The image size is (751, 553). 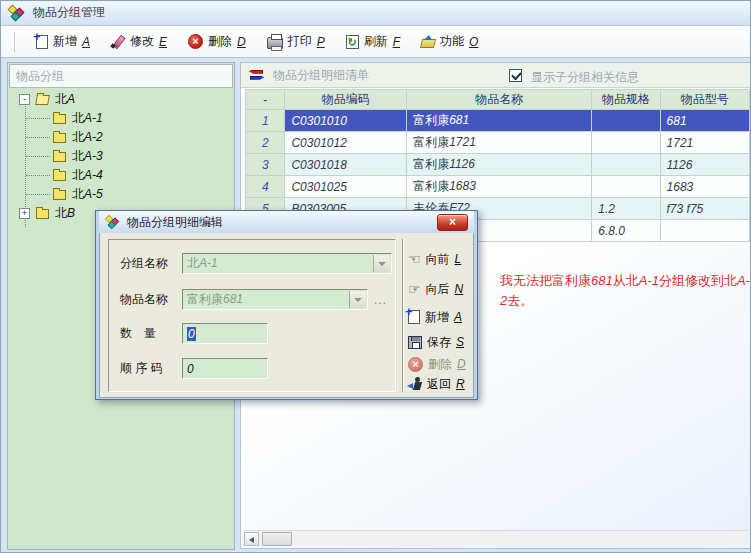 What do you see at coordinates (225, 334) in the screenshot?
I see `quantity-input: 0` at bounding box center [225, 334].